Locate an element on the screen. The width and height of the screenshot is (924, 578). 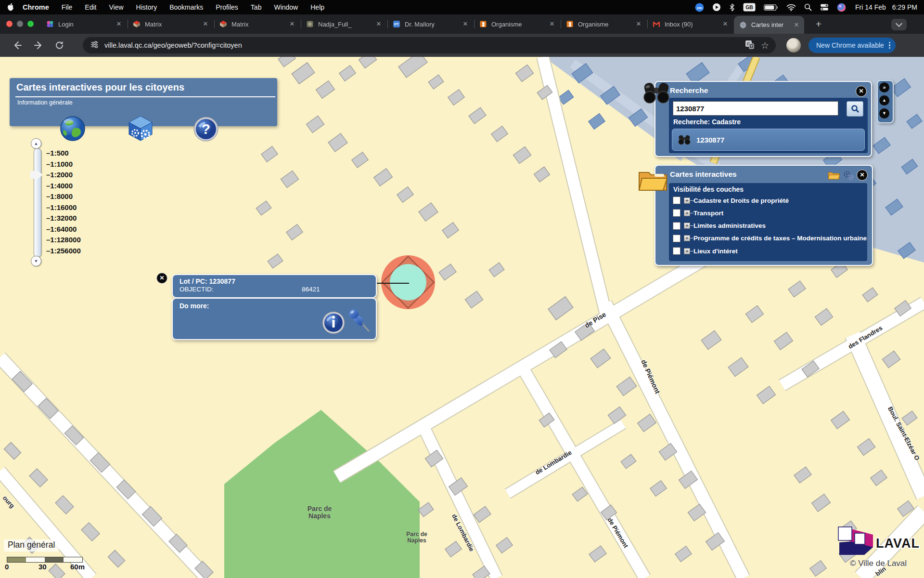
scale-30: 30 is located at coordinates (42, 566).